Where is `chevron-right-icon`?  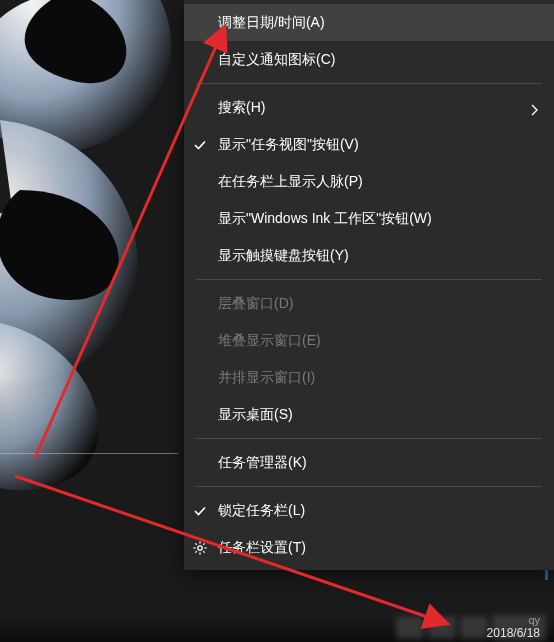 chevron-right-icon is located at coordinates (535, 108).